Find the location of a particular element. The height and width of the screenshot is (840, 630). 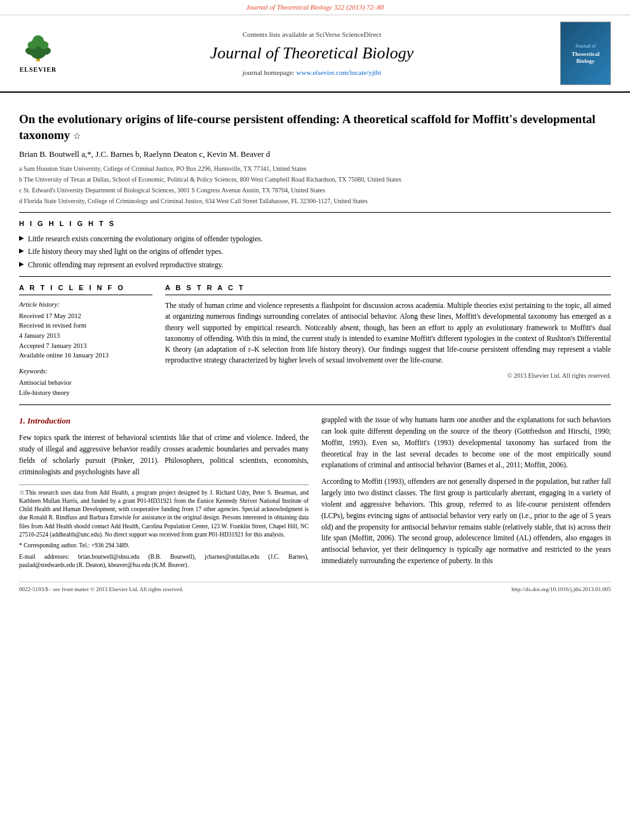

journal-header: ELSEVIER Contents lists available at Sci… is located at coordinates (315, 54).